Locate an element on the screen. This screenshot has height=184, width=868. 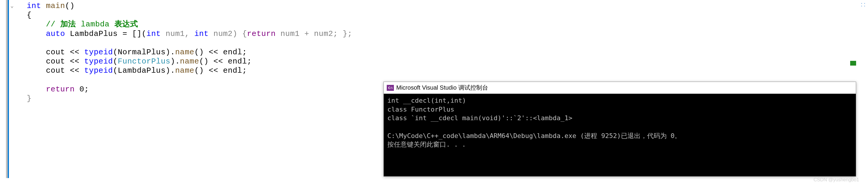
keyword-auto: auto is located at coordinates (55, 34).